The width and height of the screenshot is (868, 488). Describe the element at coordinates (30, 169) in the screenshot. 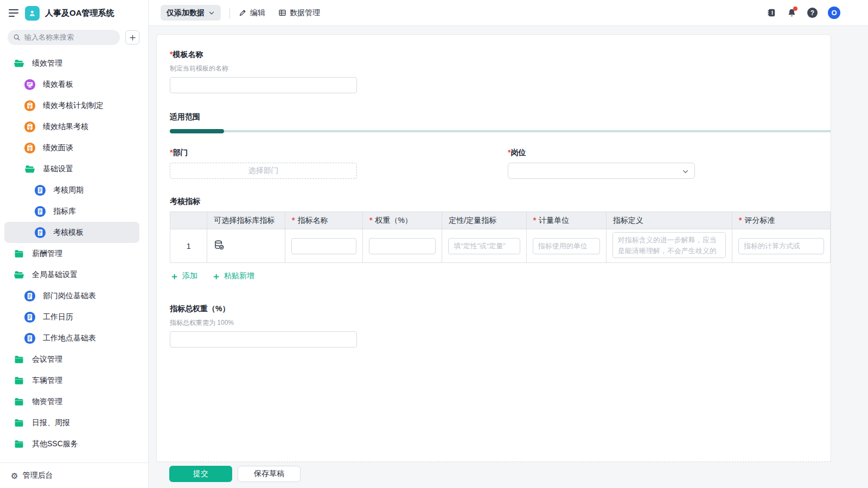

I see `folder-open-icon` at that location.